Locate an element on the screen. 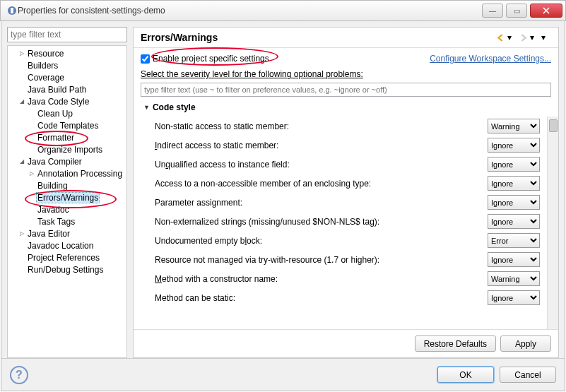 The height and width of the screenshot is (392, 566). configure-workspace-link: Configure Workspace Settings... is located at coordinates (490, 59).